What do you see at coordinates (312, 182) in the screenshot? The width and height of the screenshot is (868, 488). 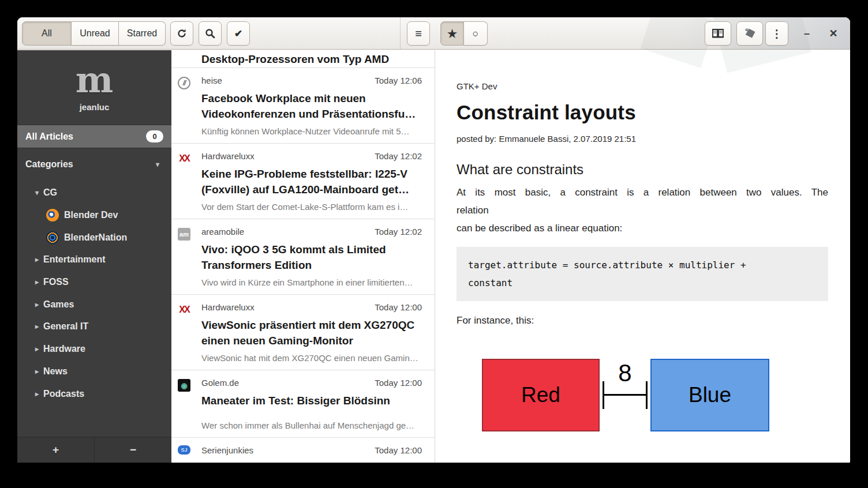 I see `article-title: Keine IPG-Probleme feststellbar: I225-V …` at bounding box center [312, 182].